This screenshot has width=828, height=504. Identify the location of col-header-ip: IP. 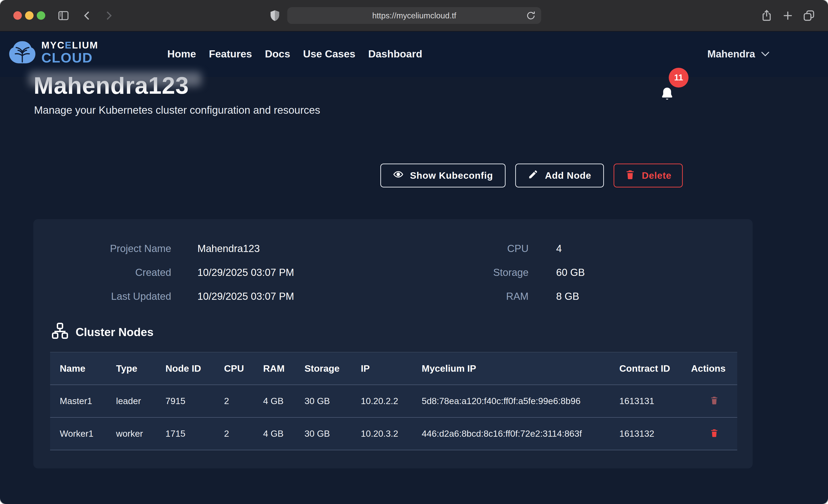
(382, 368).